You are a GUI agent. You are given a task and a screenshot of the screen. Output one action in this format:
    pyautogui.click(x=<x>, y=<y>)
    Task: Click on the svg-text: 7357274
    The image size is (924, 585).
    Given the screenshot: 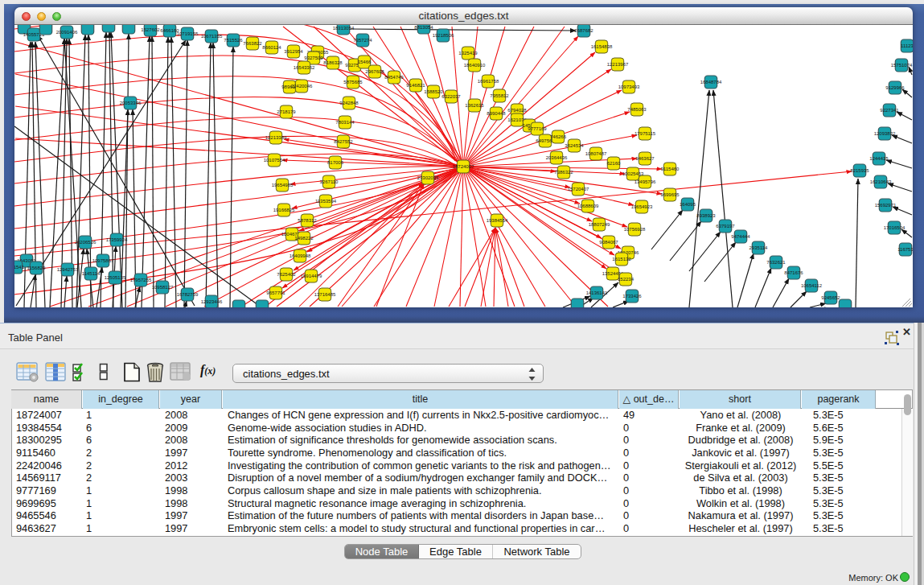 What is the action you would take?
    pyautogui.click(x=363, y=40)
    